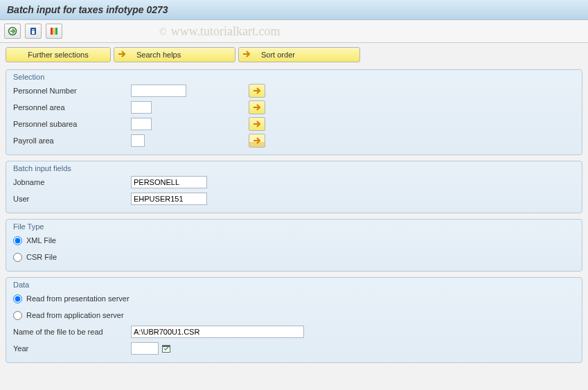 The height and width of the screenshot is (390, 588). Describe the element at coordinates (175, 55) in the screenshot. I see `search-helps-button: Search helps` at that location.